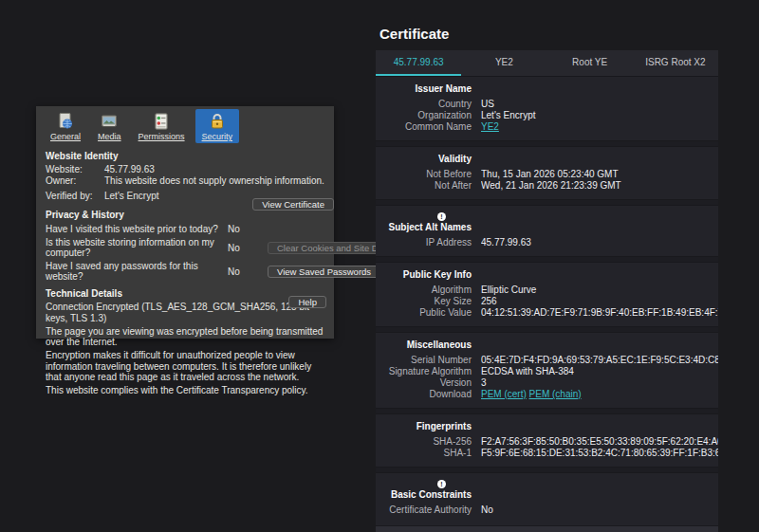 Image resolution: width=759 pixels, height=532 pixels. What do you see at coordinates (546, 394) in the screenshot?
I see `download-row: Download PEM (cert) PEM (chain)` at bounding box center [546, 394].